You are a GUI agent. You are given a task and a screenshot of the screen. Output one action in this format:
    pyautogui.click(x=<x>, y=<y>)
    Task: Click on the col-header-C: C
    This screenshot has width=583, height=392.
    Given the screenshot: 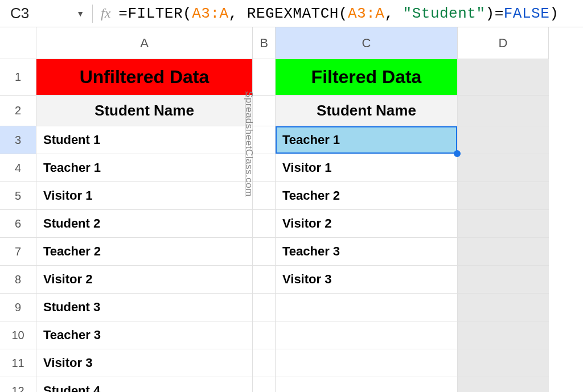 What is the action you would take?
    pyautogui.click(x=367, y=43)
    